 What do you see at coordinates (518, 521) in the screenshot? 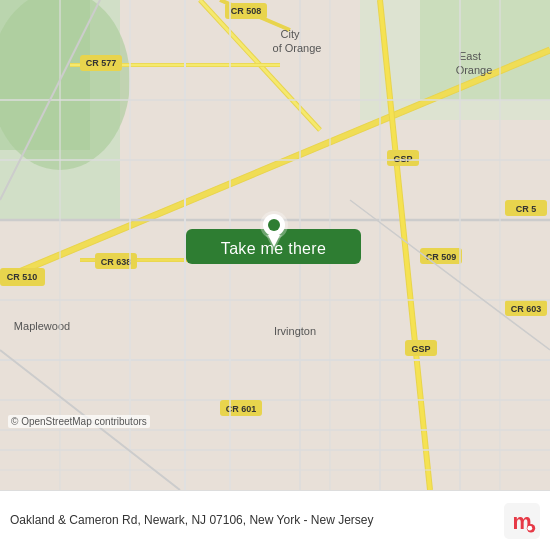
I see `moovit-logo: m` at bounding box center [518, 521].